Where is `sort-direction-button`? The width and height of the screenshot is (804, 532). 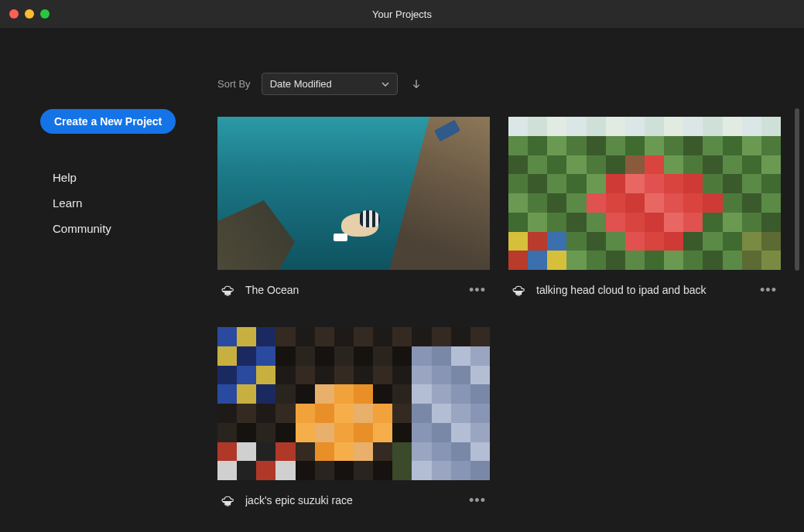
sort-direction-button is located at coordinates (416, 84).